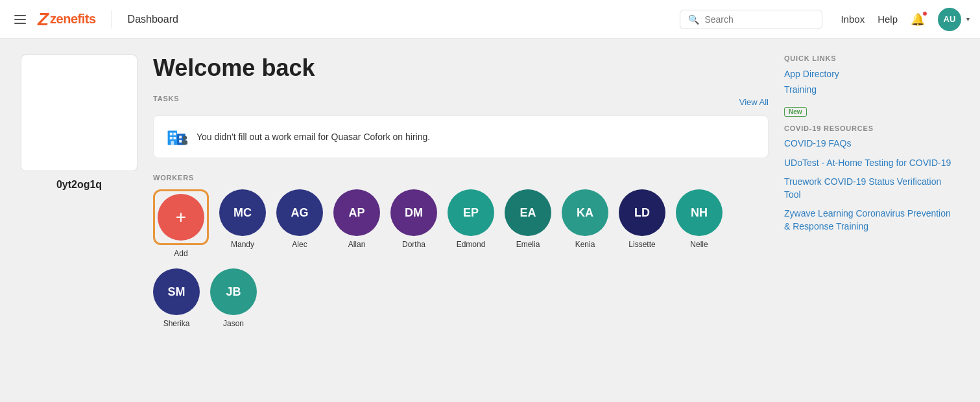  Describe the element at coordinates (751, 19) in the screenshot. I see `search-bar: 🔍` at that location.